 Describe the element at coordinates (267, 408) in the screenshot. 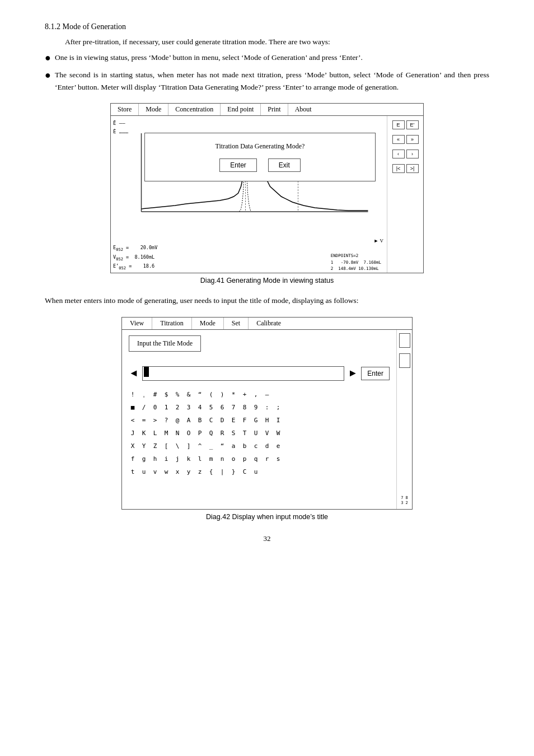

I see `key-colon: :` at that location.